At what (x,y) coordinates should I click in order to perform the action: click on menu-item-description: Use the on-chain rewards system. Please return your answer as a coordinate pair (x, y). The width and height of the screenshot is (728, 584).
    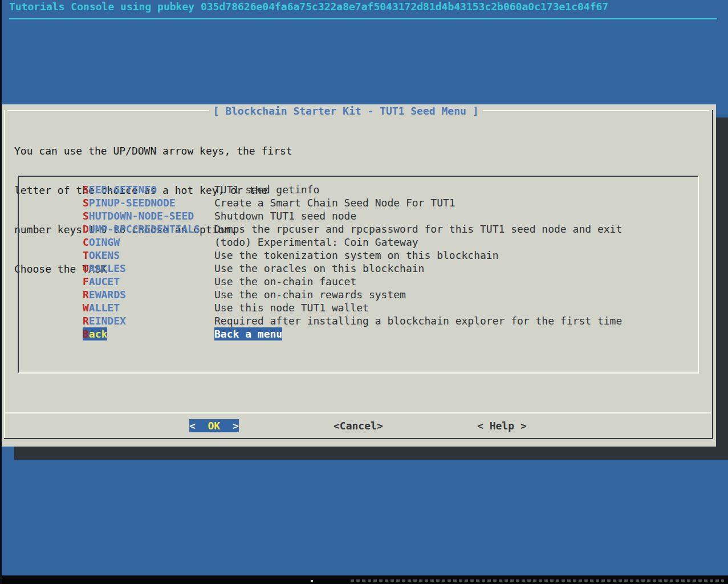
    Looking at the image, I should click on (310, 294).